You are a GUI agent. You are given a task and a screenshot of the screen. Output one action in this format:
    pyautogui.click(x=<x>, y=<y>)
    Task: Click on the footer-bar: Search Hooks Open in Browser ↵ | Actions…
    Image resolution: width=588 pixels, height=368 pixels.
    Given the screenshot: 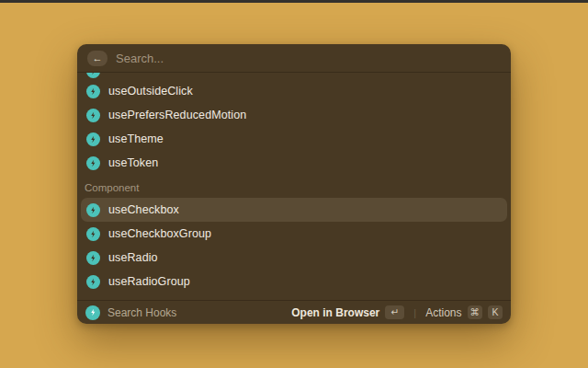 What is the action you would take?
    pyautogui.click(x=294, y=312)
    